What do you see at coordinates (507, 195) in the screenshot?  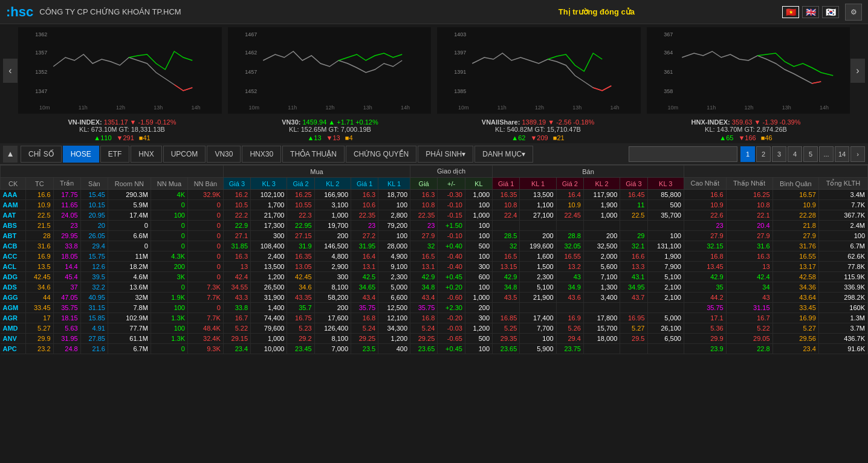 I see `ban-g1: 16.35` at bounding box center [507, 195].